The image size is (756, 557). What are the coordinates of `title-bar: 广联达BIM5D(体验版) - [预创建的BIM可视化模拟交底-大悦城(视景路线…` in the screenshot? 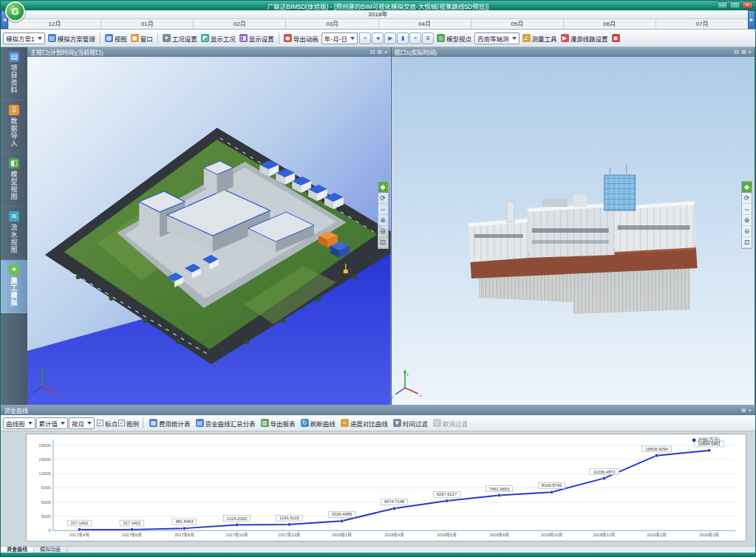 It's located at (378, 6).